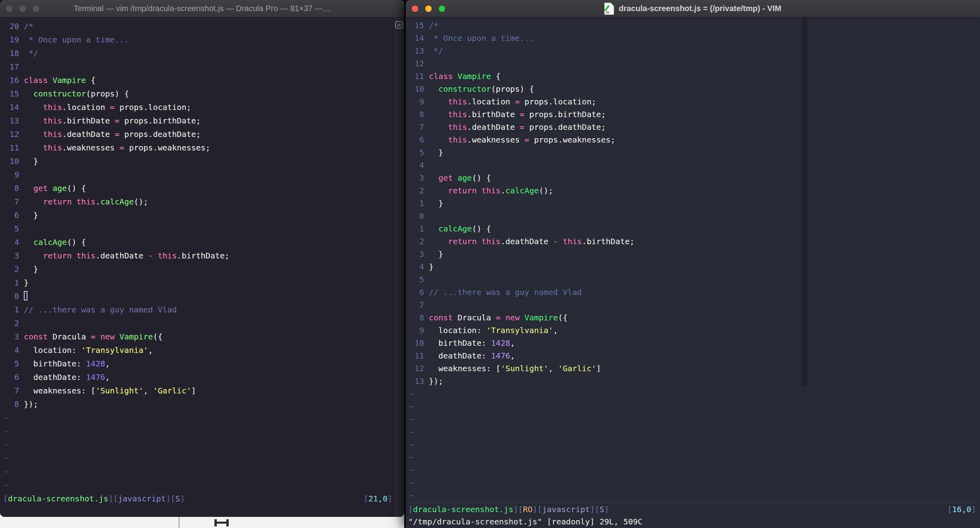  I want to click on code-line: 4, so click(694, 165).